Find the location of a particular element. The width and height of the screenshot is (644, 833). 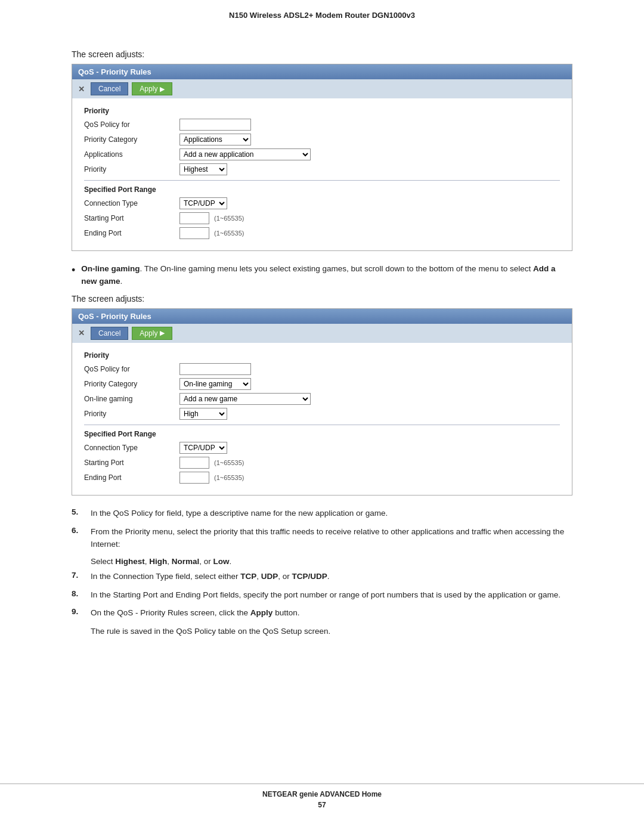

step-6-indent: Select Highest, High, Normal, or Low. is located at coordinates (332, 562).